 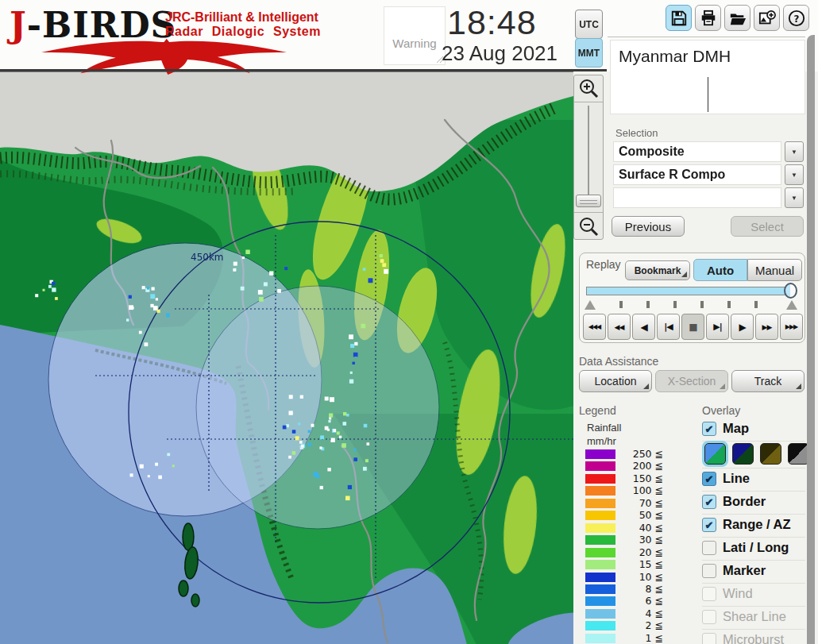 I want to click on legend-row: 15 ≦, so click(x=625, y=565).